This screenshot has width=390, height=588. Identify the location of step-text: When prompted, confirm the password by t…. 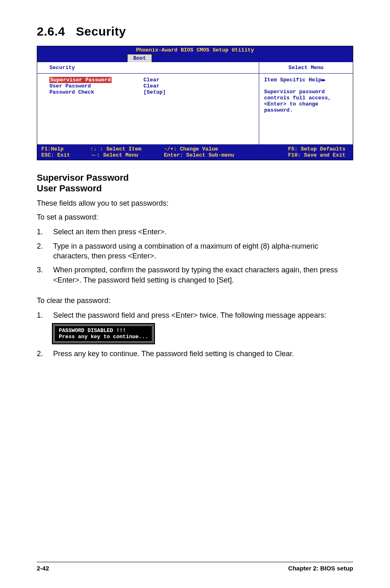
(203, 275).